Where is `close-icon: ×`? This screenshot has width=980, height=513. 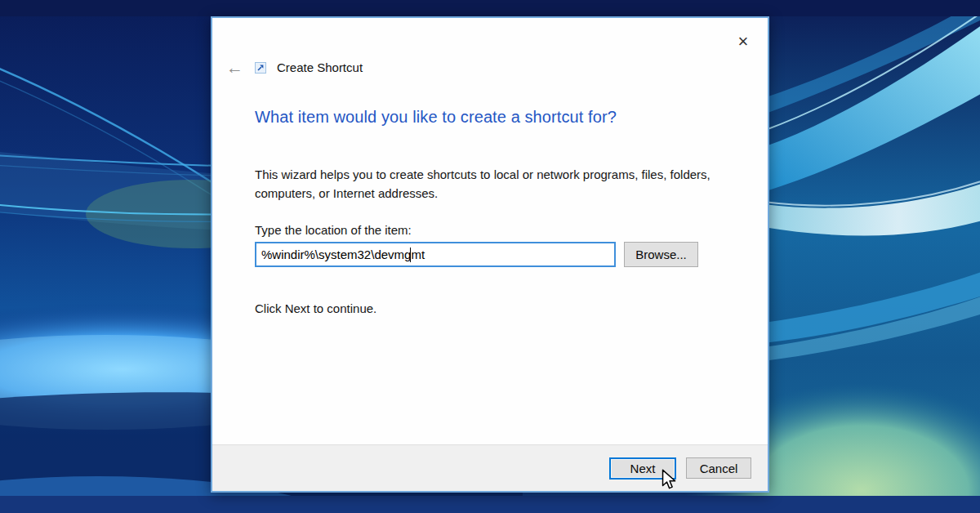
close-icon: × is located at coordinates (743, 41).